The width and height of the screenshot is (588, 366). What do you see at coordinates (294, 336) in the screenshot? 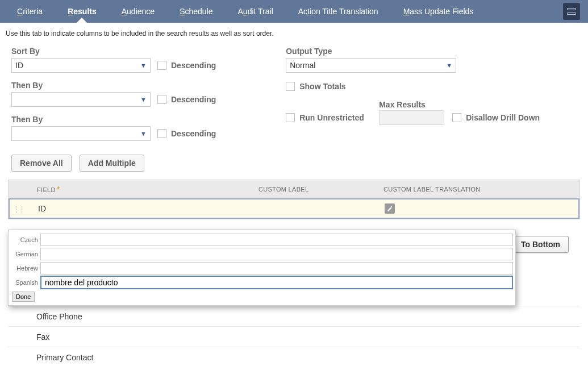
I see `grid-row: Fax` at bounding box center [294, 336].